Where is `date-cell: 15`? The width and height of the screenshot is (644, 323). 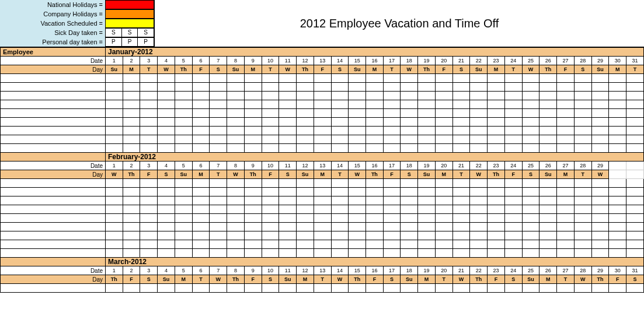 date-cell: 15 is located at coordinates (357, 271).